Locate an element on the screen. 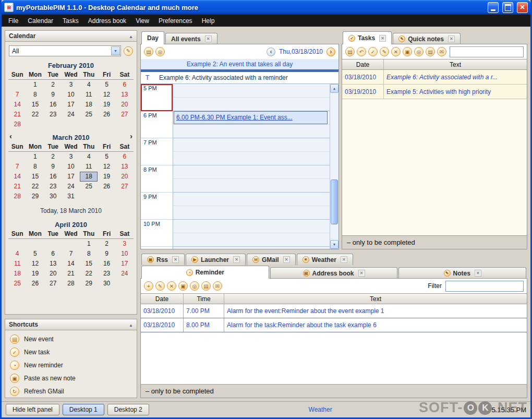  calendar-filter-select: All is located at coordinates (65, 51).